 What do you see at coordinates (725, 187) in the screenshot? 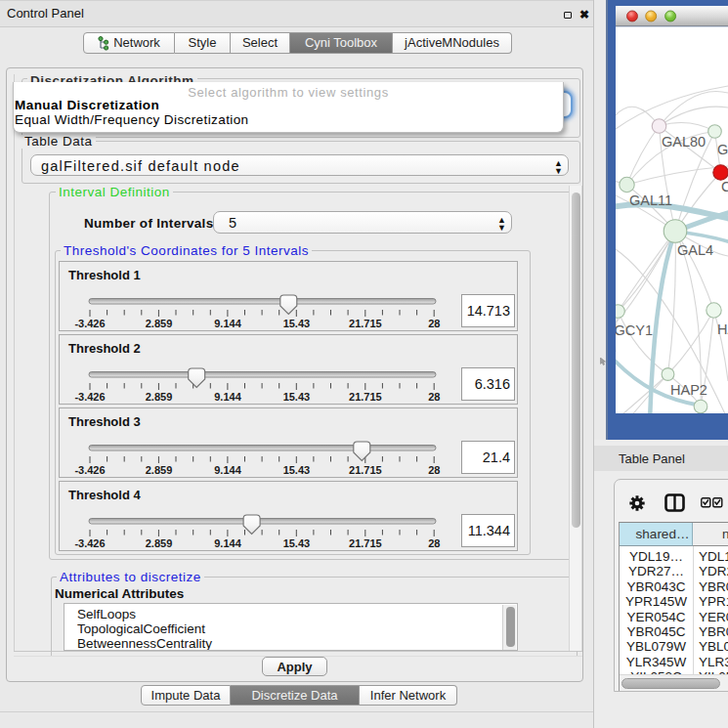
I see `svg-text: CY` at bounding box center [725, 187].